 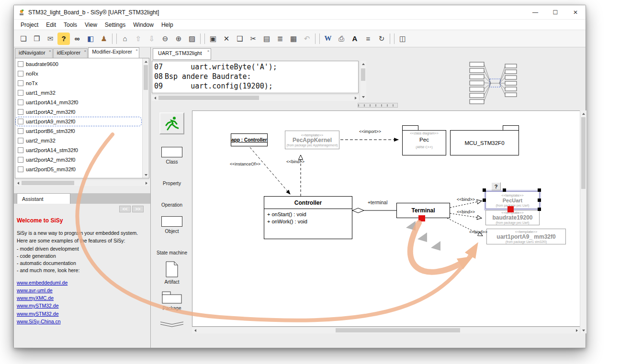 I want to click on list-item: uart2portA14_stm32f0, so click(x=79, y=150).